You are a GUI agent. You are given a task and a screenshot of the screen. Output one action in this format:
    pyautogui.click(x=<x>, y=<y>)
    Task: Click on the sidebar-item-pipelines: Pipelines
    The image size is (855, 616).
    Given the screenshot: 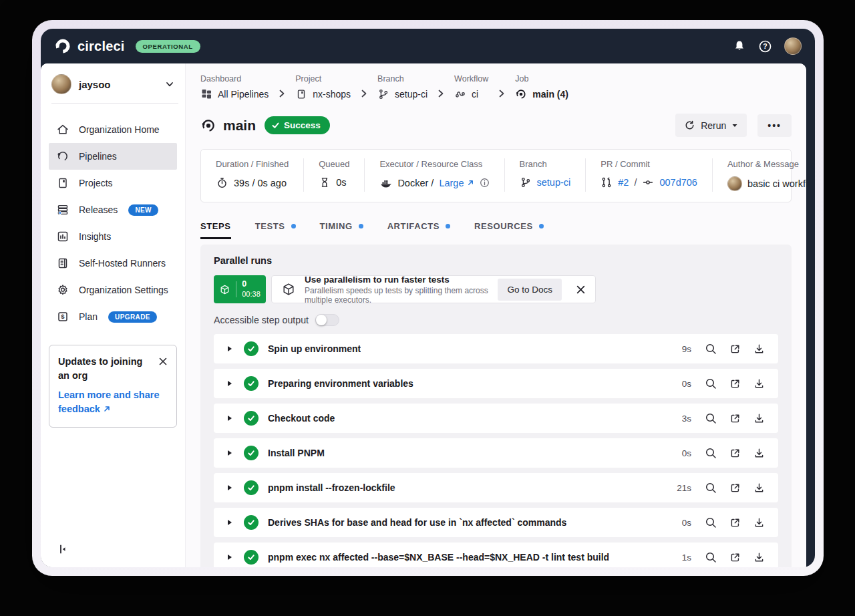 What is the action you would take?
    pyautogui.click(x=113, y=156)
    